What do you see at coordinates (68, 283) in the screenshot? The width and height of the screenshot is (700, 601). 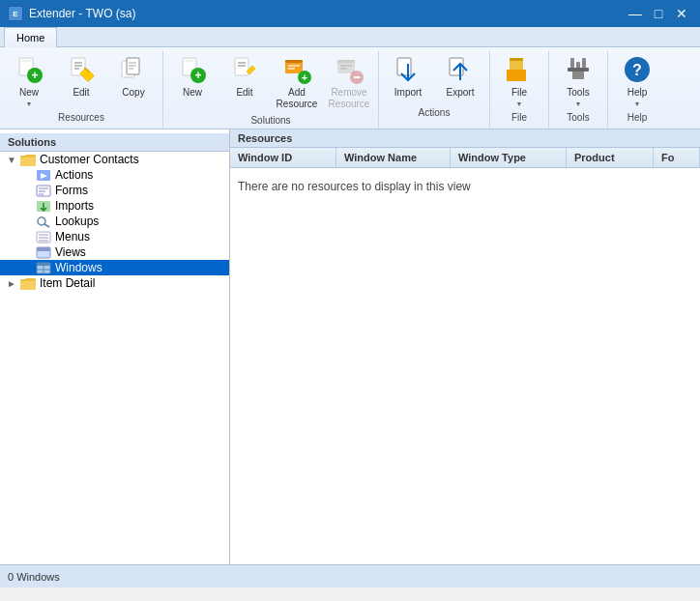 I see `item-detail-label: Item Detail` at bounding box center [68, 283].